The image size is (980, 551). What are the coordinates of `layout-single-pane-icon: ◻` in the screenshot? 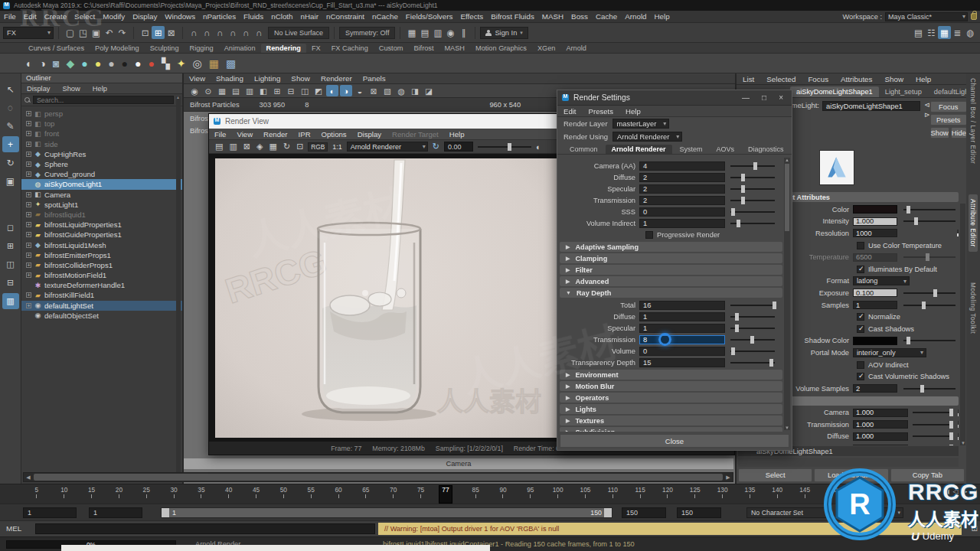 It's located at (11, 228).